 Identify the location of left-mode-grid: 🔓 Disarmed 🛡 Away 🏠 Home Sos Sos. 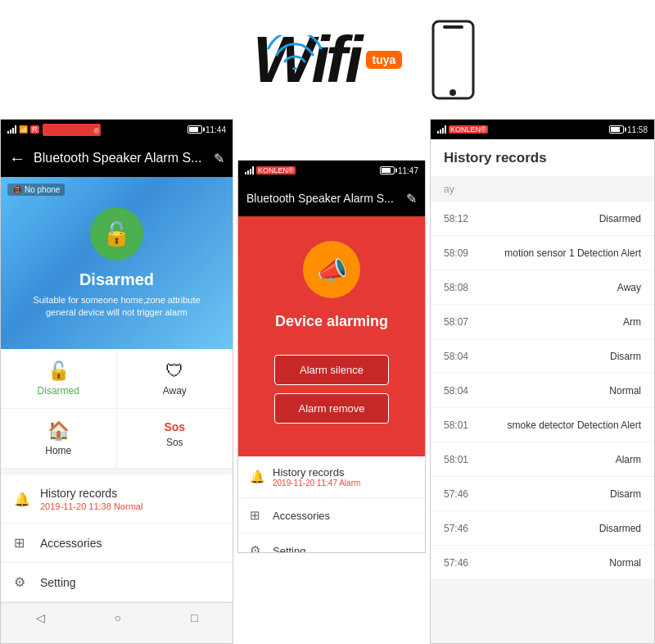
(116, 409).